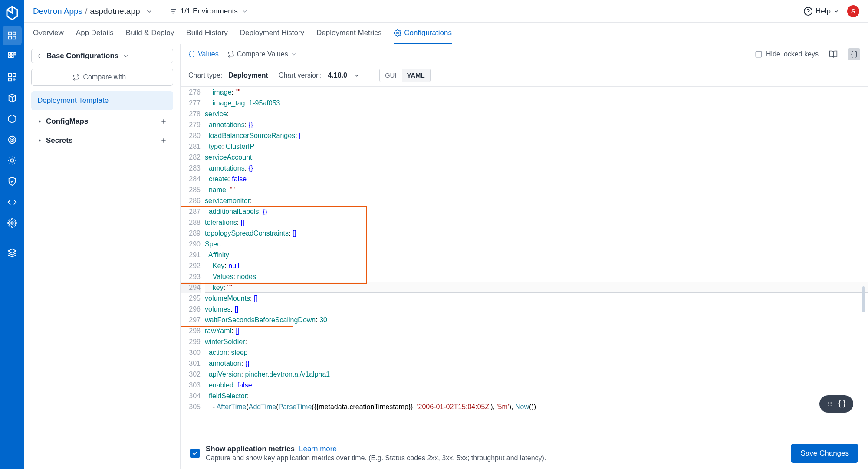 The height and width of the screenshot is (469, 868). Describe the element at coordinates (12, 36) in the screenshot. I see `nav-apps-icon` at that location.